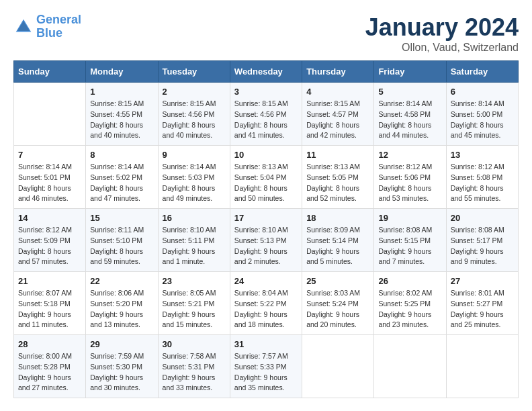  What do you see at coordinates (266, 114) in the screenshot?
I see `calendar-week-1: 1Sunrise: 8:15 AMSunset: 4:55 PMDaylight…` at bounding box center [266, 114].